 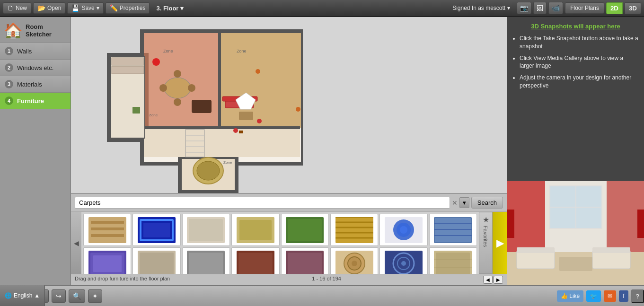 What do you see at coordinates (35, 51) in the screenshot?
I see `sidebar-item-walls: 1 Walls` at bounding box center [35, 51].